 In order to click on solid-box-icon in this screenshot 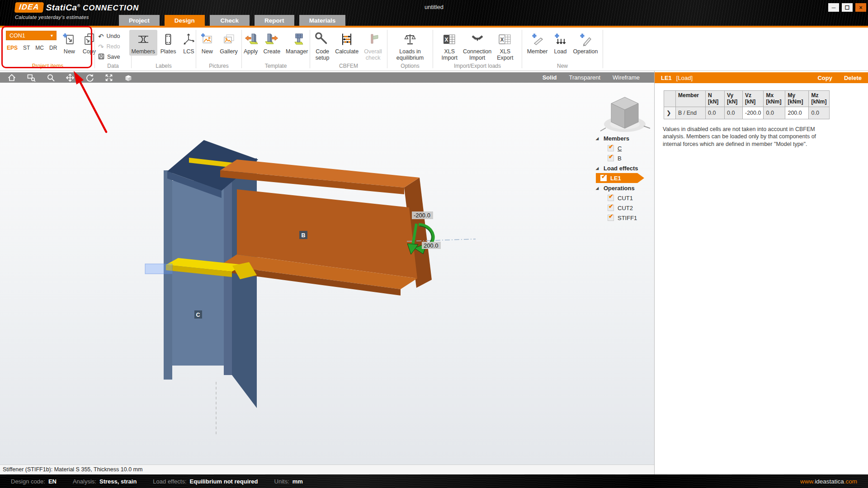, I will do `click(128, 78)`.